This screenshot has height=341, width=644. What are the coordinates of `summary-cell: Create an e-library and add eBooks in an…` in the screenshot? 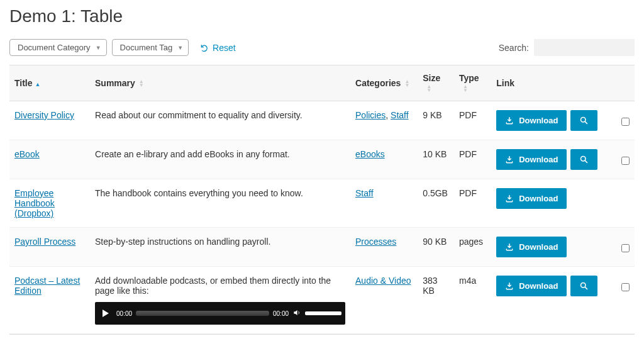 It's located at (220, 160).